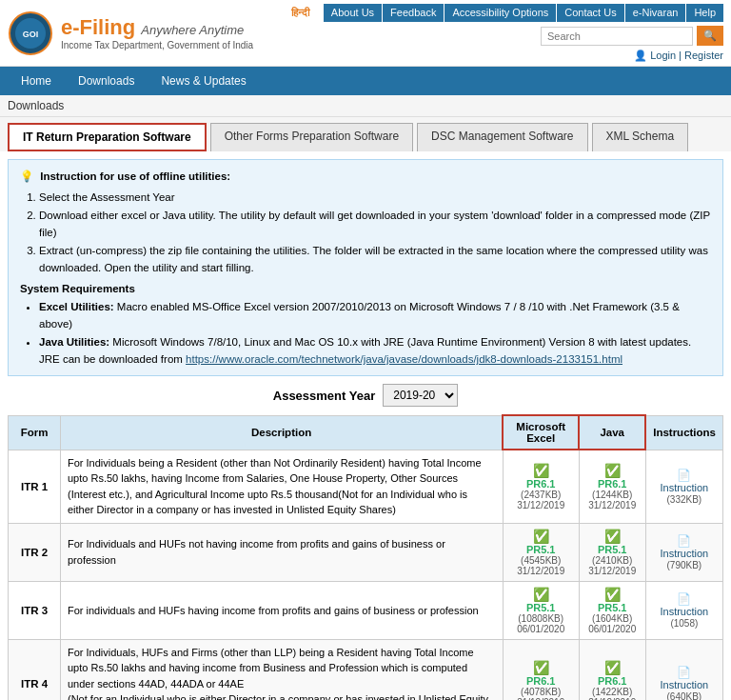  What do you see at coordinates (541, 487) in the screenshot?
I see `excel-download-link: ✅ PR6.1 (2437KB) 31/12/2019` at bounding box center [541, 487].